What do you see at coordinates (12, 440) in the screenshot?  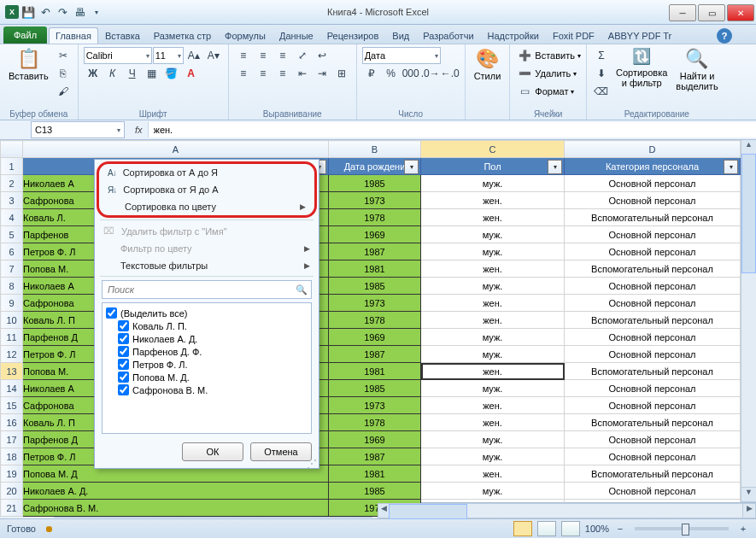 I see `row-header: 17` at bounding box center [12, 440].